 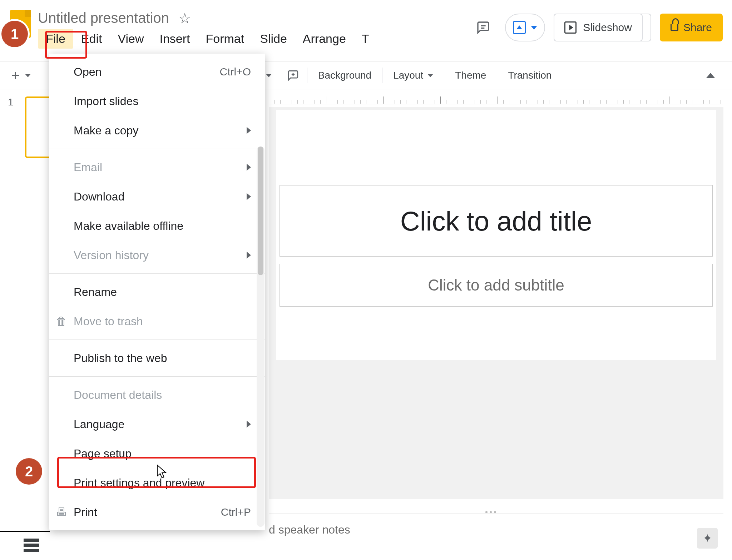 I want to click on collapse-toolbar-button, so click(x=714, y=75).